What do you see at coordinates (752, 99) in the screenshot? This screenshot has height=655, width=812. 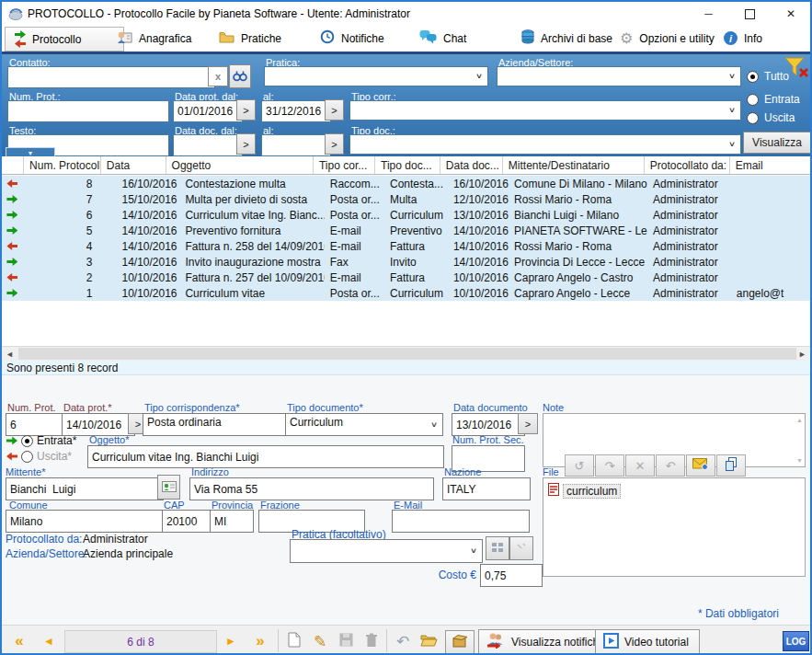 I see `radio-circle` at bounding box center [752, 99].